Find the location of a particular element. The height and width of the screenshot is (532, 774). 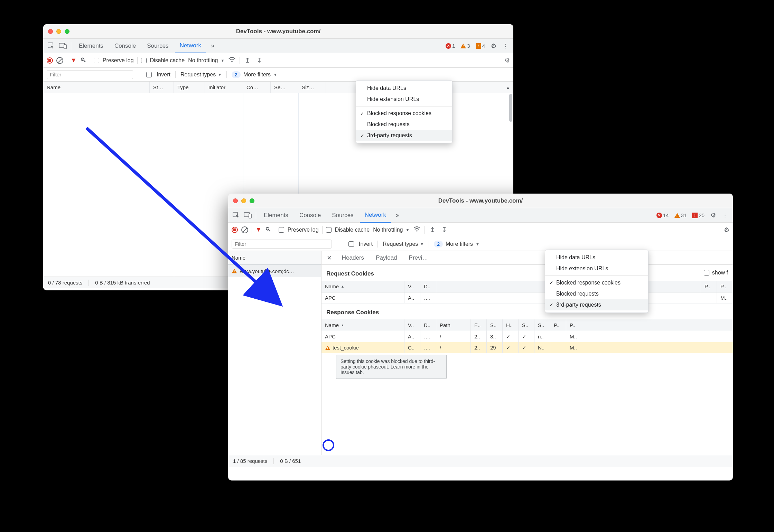

tab-headers: Headers is located at coordinates (353, 258).